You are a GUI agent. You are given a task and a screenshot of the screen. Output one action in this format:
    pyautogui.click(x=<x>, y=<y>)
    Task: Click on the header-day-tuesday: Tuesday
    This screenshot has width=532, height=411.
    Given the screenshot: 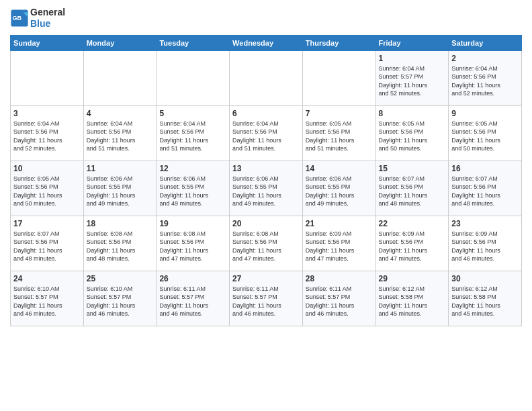 What is the action you would take?
    pyautogui.click(x=193, y=43)
    